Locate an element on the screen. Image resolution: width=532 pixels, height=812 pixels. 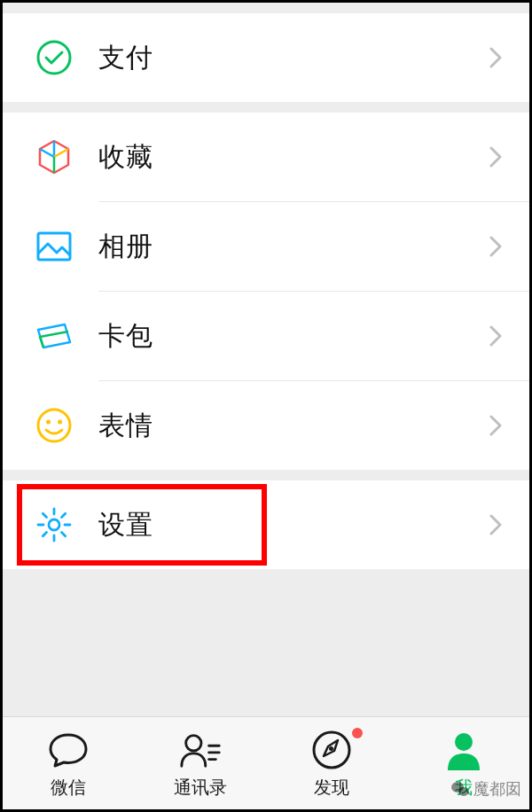
album-icon is located at coordinates (54, 246).